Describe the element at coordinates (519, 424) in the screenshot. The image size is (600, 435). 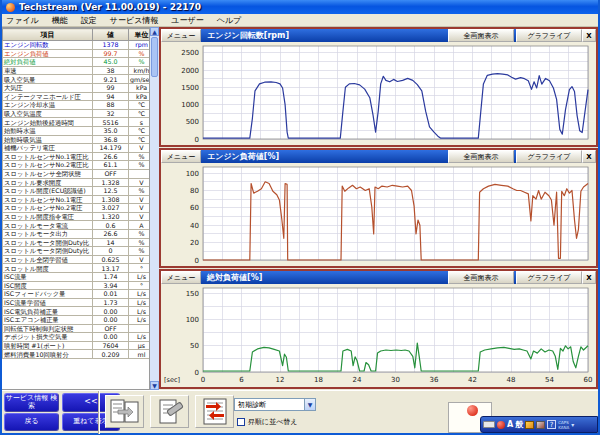
I see `ime-conversion-mode: 般` at that location.